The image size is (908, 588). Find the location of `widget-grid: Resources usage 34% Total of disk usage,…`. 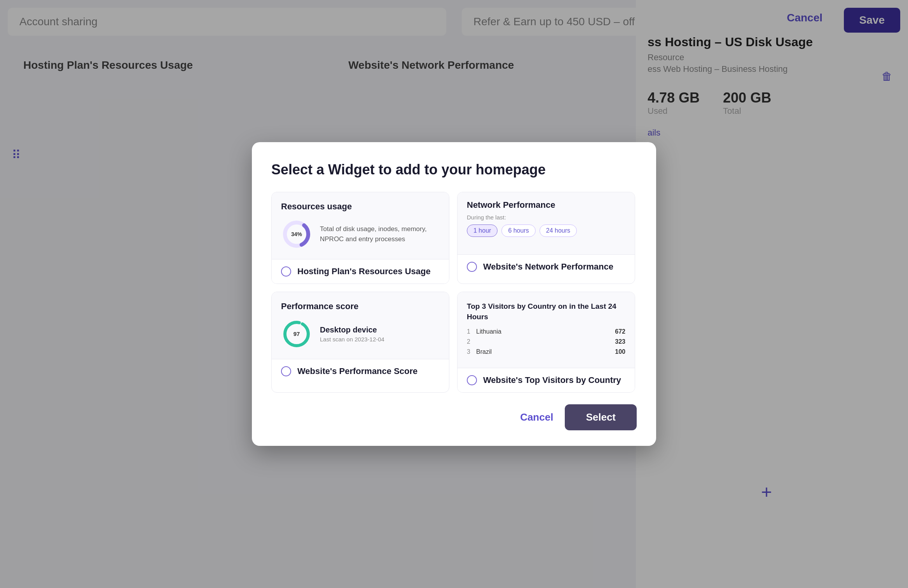

widget-grid: Resources usage 34% Total of disk usage,… is located at coordinates (454, 292).